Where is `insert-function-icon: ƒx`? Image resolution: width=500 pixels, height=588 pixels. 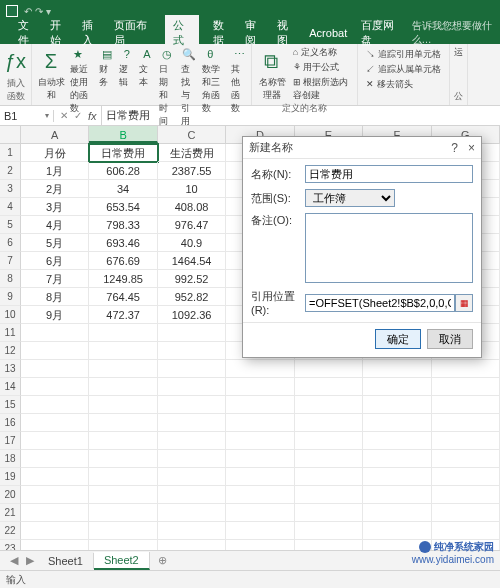
insert-function-icon: ƒx is located at coordinates (16, 61).